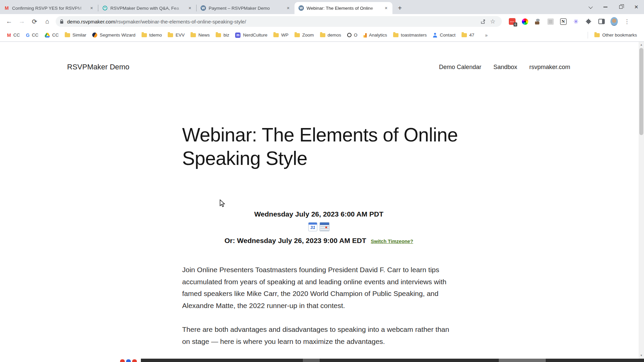  I want to click on grid-extension-icon, so click(550, 21).